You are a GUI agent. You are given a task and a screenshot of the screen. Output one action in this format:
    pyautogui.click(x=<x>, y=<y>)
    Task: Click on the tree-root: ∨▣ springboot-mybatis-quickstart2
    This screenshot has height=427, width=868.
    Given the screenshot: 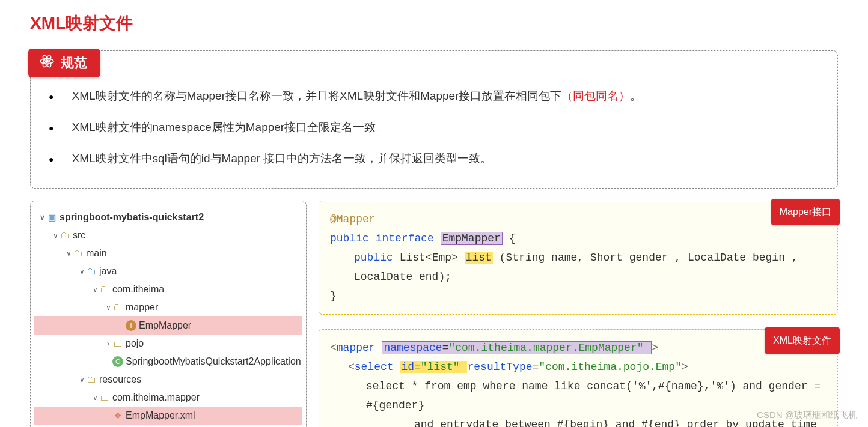 What is the action you would take?
    pyautogui.click(x=168, y=217)
    